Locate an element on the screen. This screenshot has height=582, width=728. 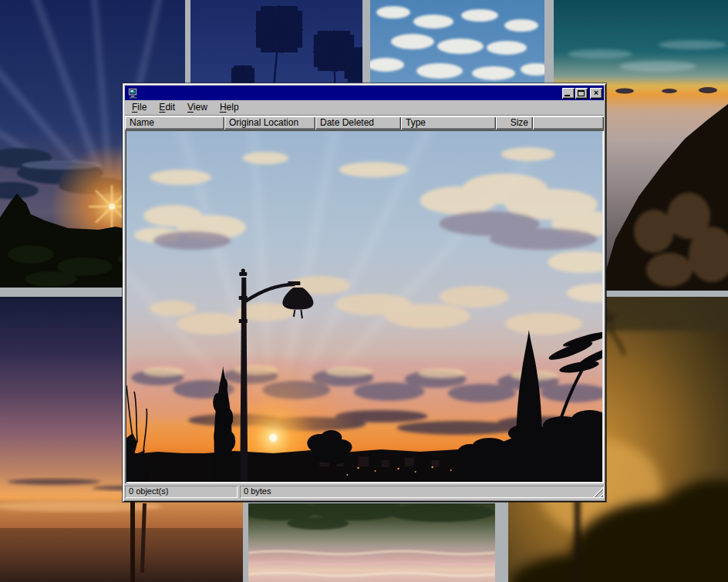
column-header-filler is located at coordinates (568, 123).